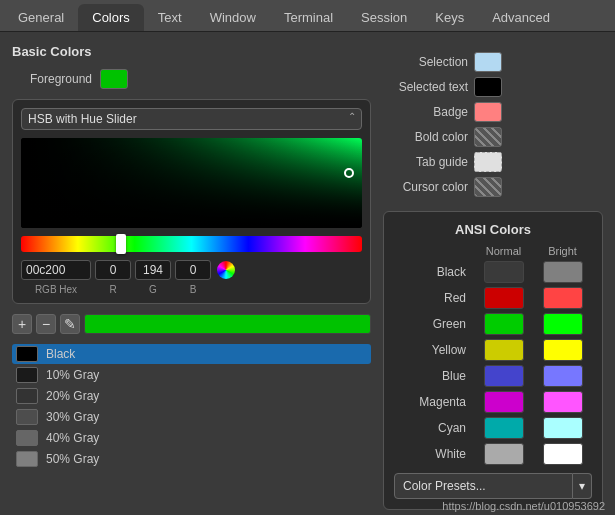 The height and width of the screenshot is (515, 615). What do you see at coordinates (563, 454) in the screenshot?
I see `ansi-bright-white` at bounding box center [563, 454].